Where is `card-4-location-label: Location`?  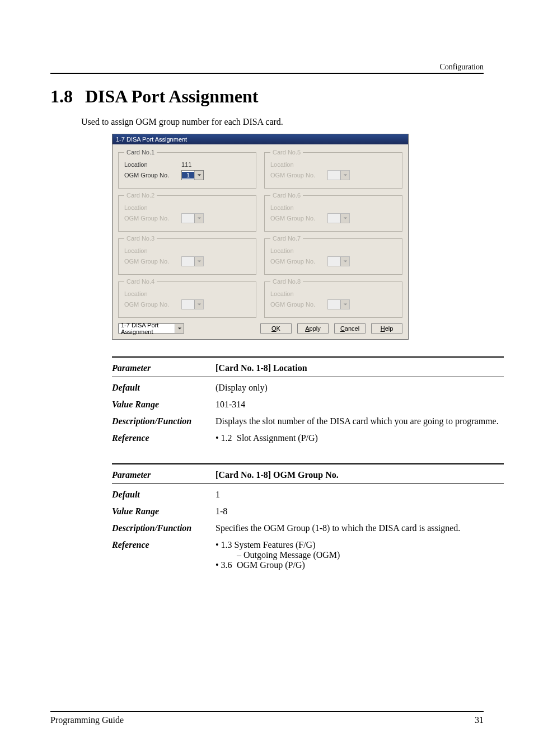 card-4-location-label: Location is located at coordinates (150, 294).